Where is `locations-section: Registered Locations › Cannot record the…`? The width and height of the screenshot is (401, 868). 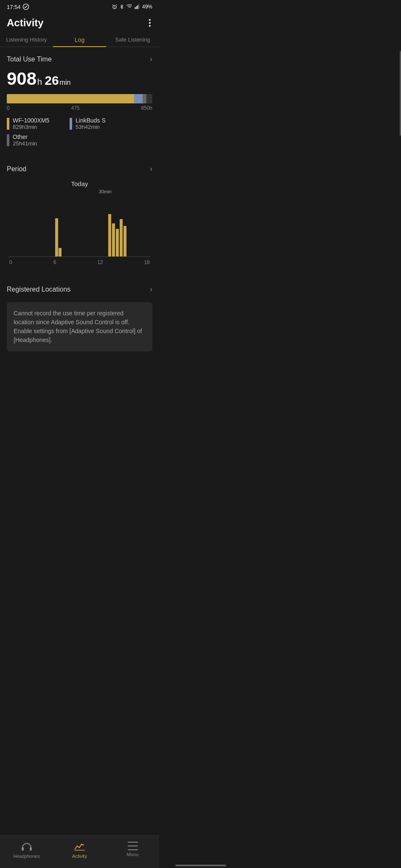
locations-section: Registered Locations › Cannot record the… is located at coordinates (80, 314).